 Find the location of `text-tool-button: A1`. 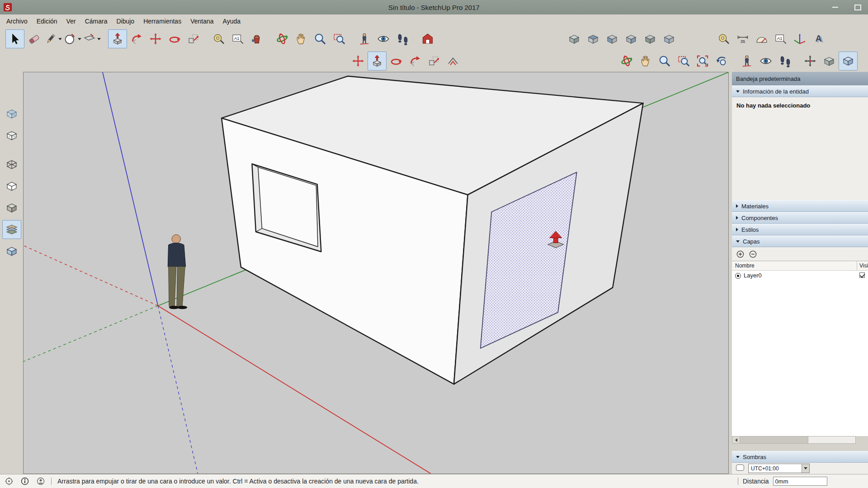

text-tool-button: A1 is located at coordinates (238, 39).